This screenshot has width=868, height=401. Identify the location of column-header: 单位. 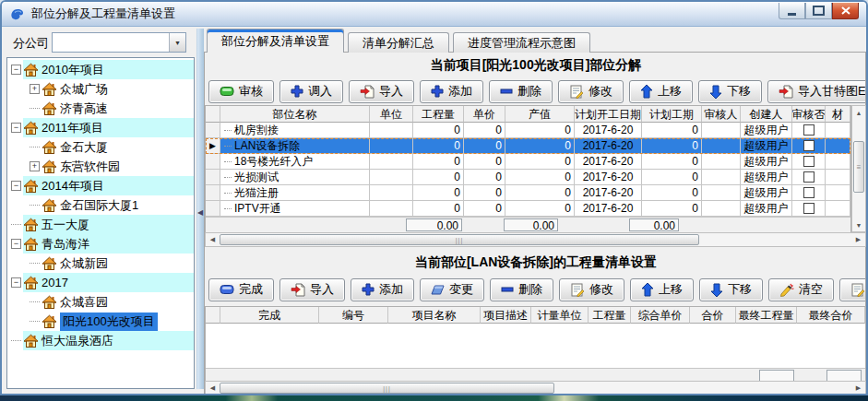
(391, 114).